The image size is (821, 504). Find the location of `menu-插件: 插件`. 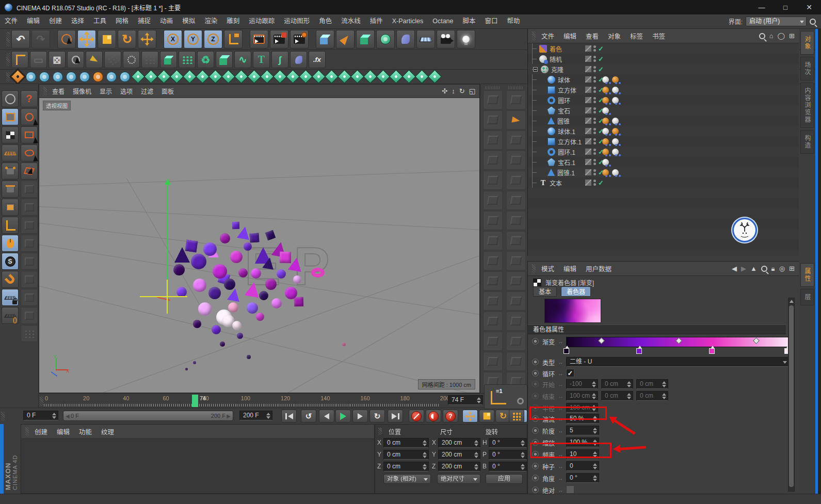

menu-插件: 插件 is located at coordinates (377, 21).